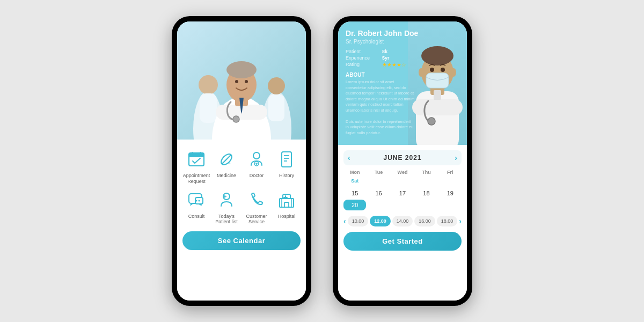 The width and height of the screenshot is (644, 322). Describe the element at coordinates (402, 223) in the screenshot. I see `phone2-calendar-section: ‹ JUNE 2021 › Mon Tue Wed Thu Fri Sat` at that location.